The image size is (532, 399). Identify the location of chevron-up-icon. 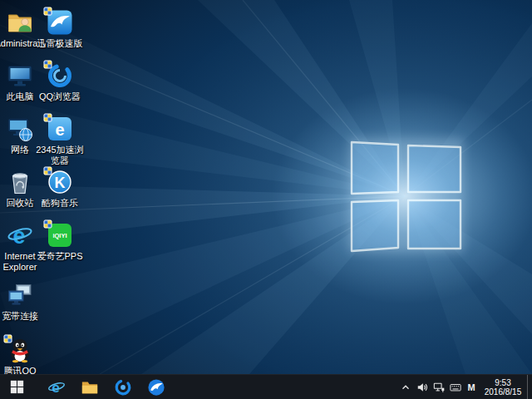
(406, 387).